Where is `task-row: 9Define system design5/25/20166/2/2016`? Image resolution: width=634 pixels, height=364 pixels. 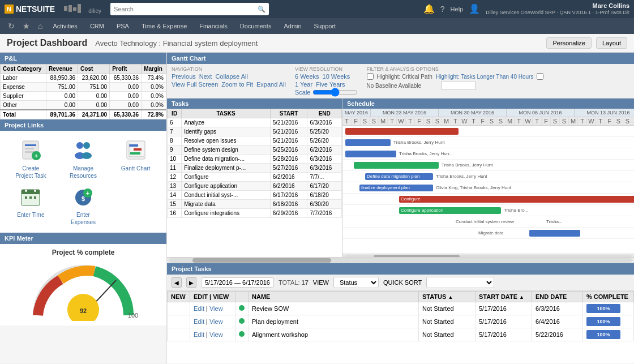
task-row: 9Define system design5/25/20166/2/2016 is located at coordinates (255, 150).